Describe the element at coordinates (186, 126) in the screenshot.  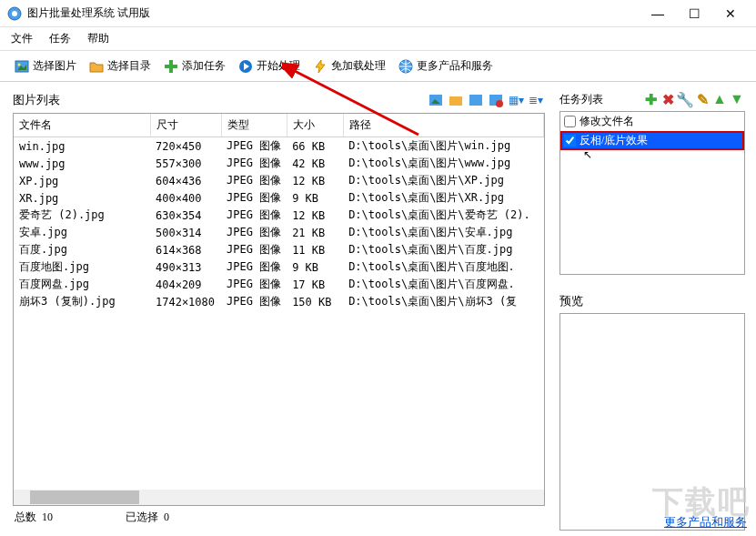
I see `col-dimensions: 尺寸` at that location.